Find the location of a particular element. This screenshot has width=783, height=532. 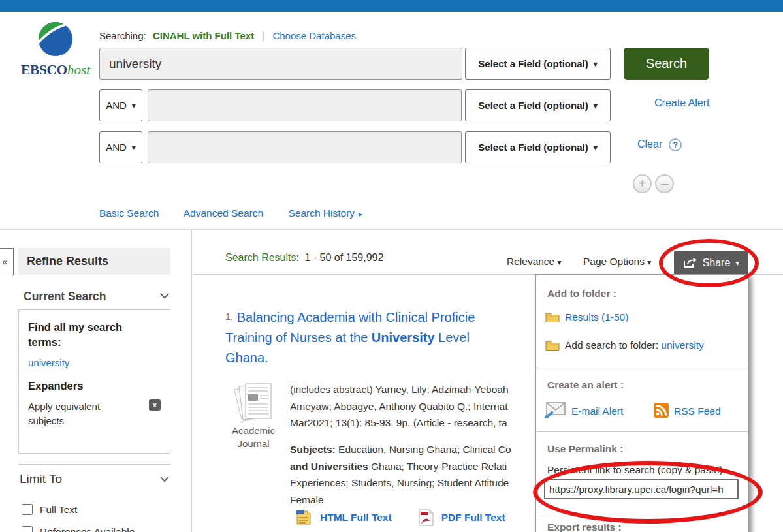

field-select-1: Select a Field (optional) ▾ is located at coordinates (538, 64).